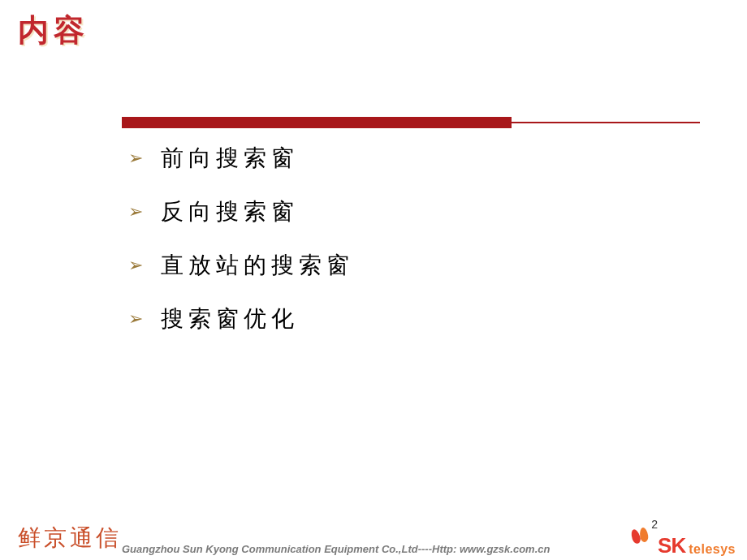 The image size is (747, 560). I want to click on footer-company-text: Guangzhou Sun Kyong Communication Equipm…, so click(336, 549).